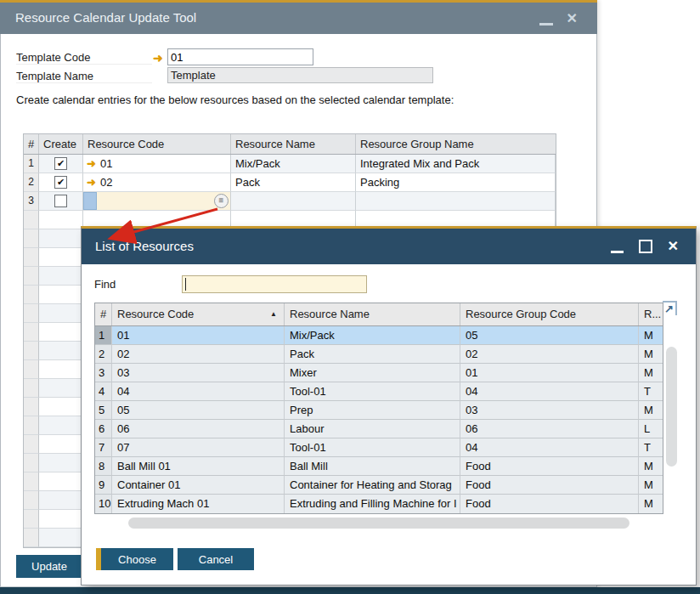 This screenshot has width=700, height=594. What do you see at coordinates (646, 246) in the screenshot?
I see `maximize-icon` at bounding box center [646, 246].